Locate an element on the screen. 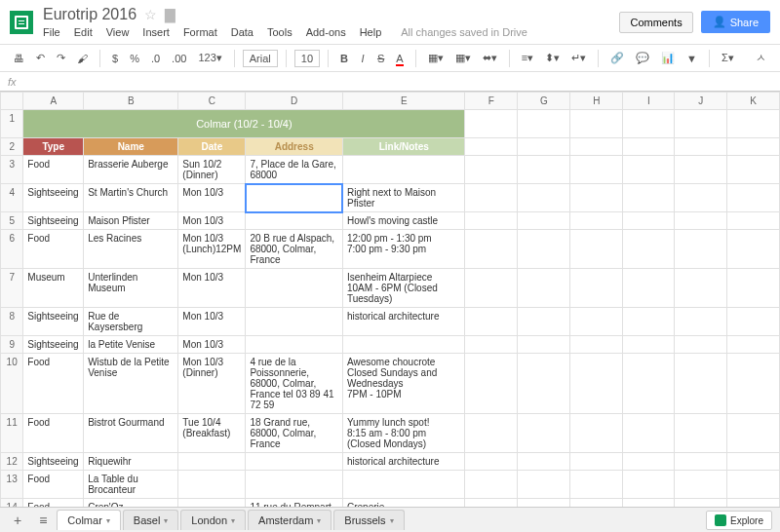  row-header: 1 is located at coordinates (12, 125).